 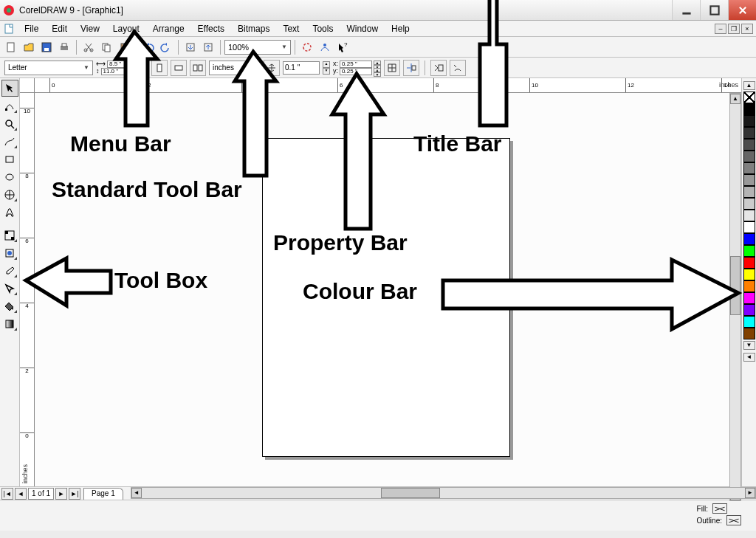 What do you see at coordinates (159, 68) in the screenshot?
I see `portrait-button` at bounding box center [159, 68].